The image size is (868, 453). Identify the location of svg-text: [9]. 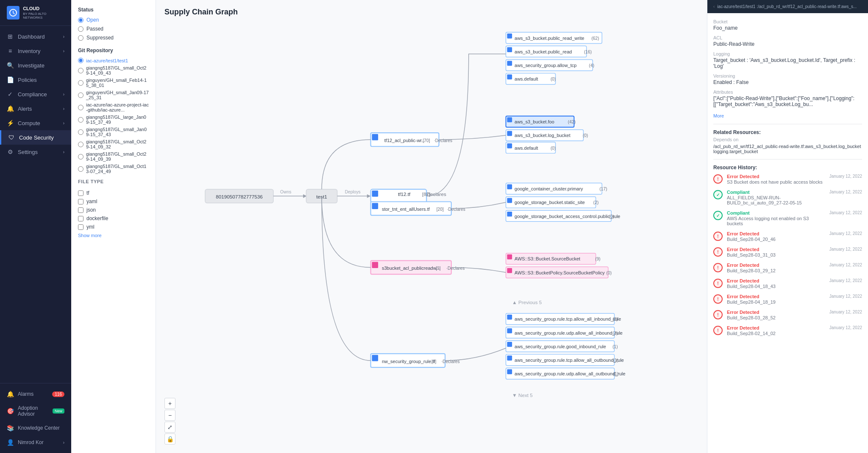
(438, 268).